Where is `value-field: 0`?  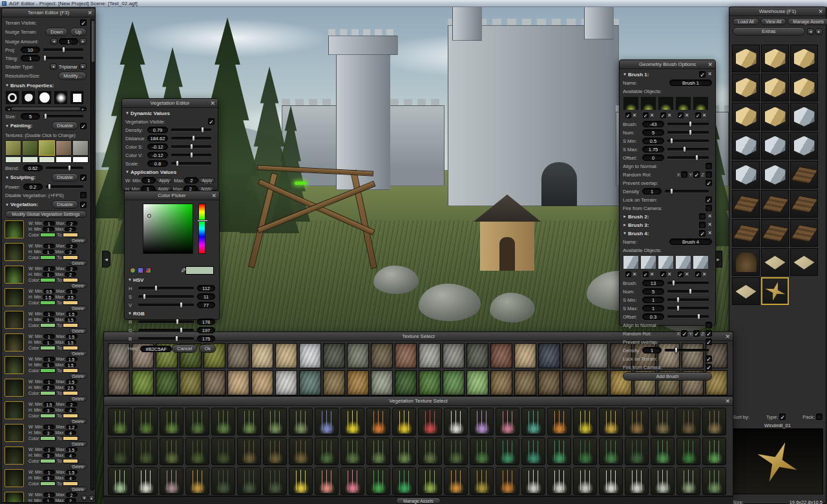
value-field: 0 is located at coordinates (653, 158).